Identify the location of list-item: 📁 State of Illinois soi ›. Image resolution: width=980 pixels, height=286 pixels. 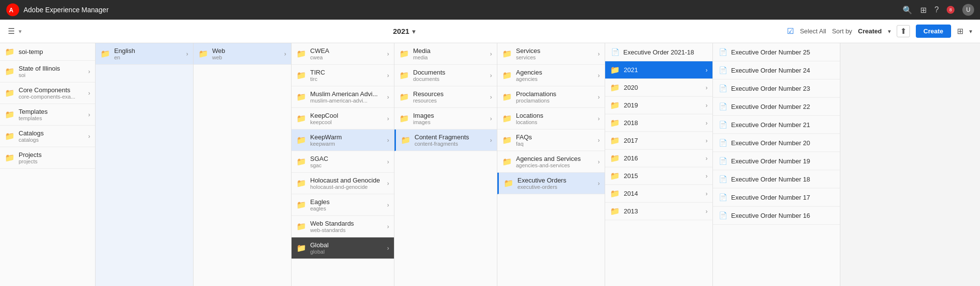
(48, 72).